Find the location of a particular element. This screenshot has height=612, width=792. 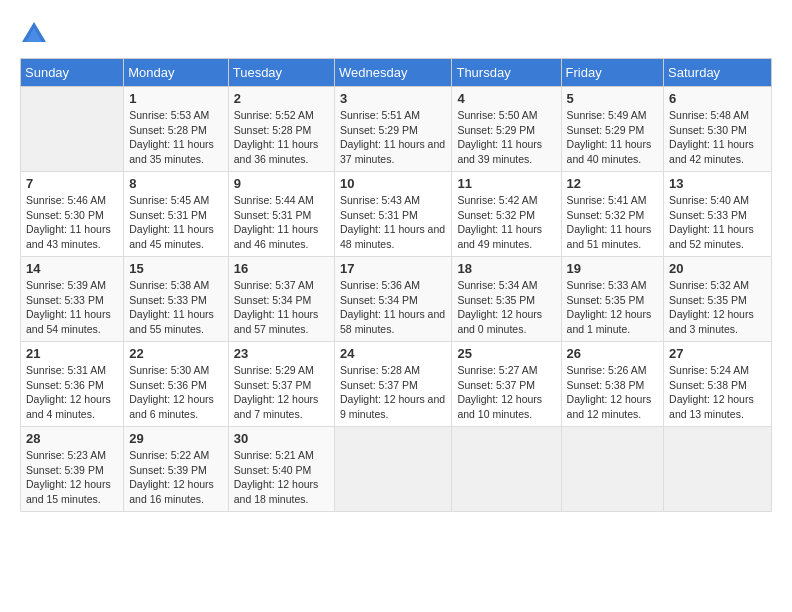

day-number: 3 is located at coordinates (393, 98).